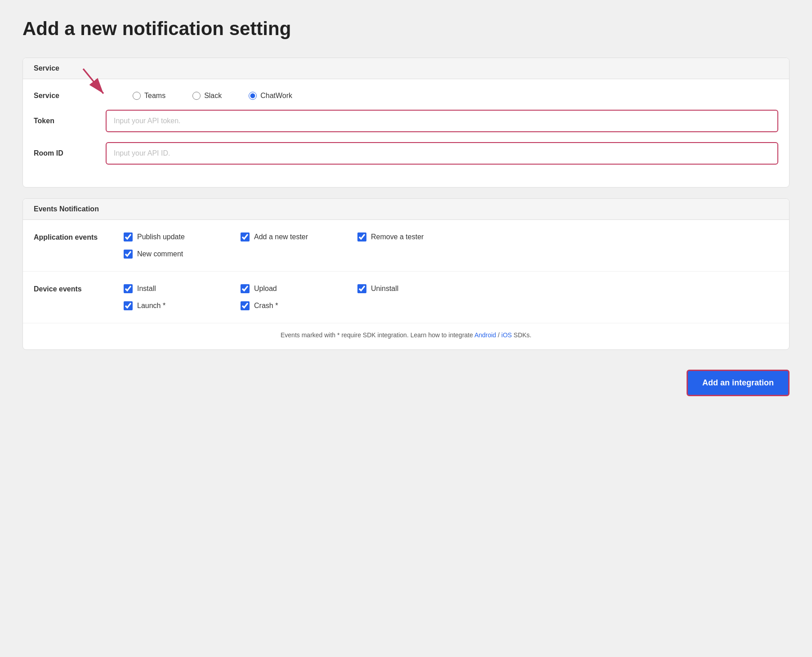 This screenshot has height=657, width=812. Describe the element at coordinates (406, 68) in the screenshot. I see `service-card-header: Service` at that location.